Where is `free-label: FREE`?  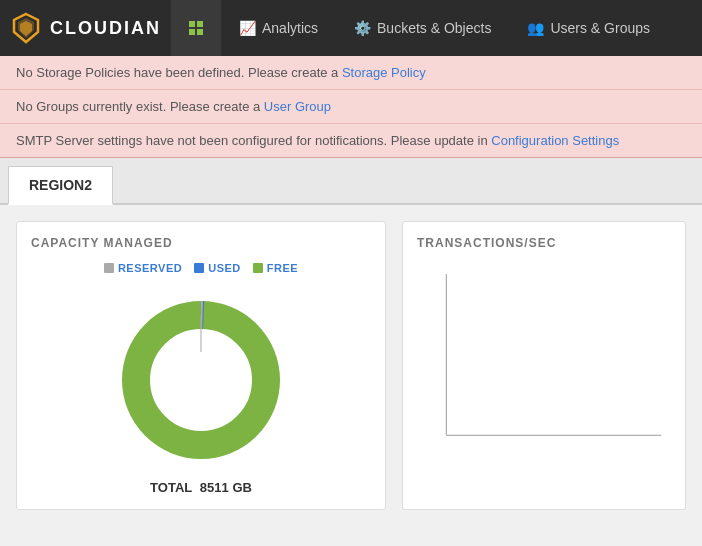
free-label: FREE is located at coordinates (282, 268).